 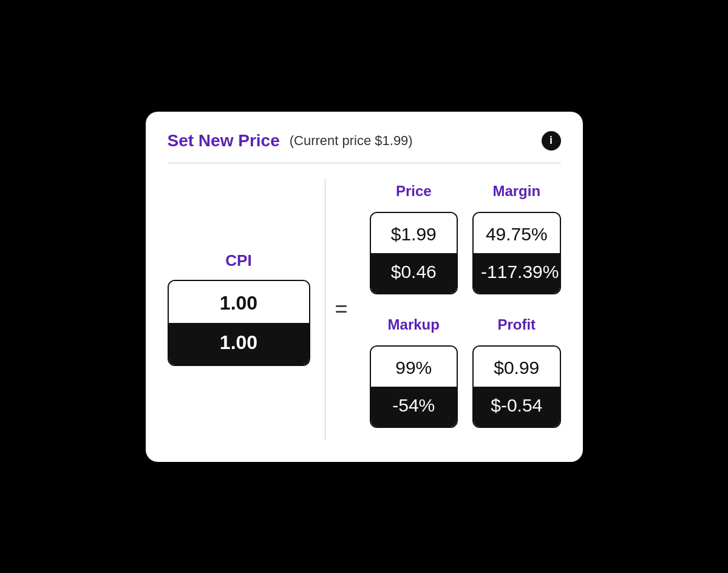 I want to click on margin-top-value: 49.75%, so click(x=516, y=233).